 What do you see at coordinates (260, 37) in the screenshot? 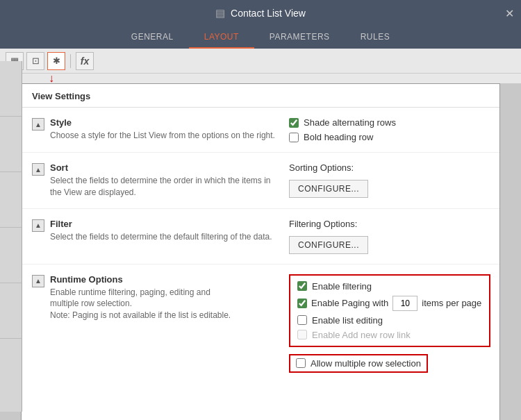
I see `tab-bar: GENERAL LAYOUT PARAMETERS RULES` at bounding box center [260, 37].